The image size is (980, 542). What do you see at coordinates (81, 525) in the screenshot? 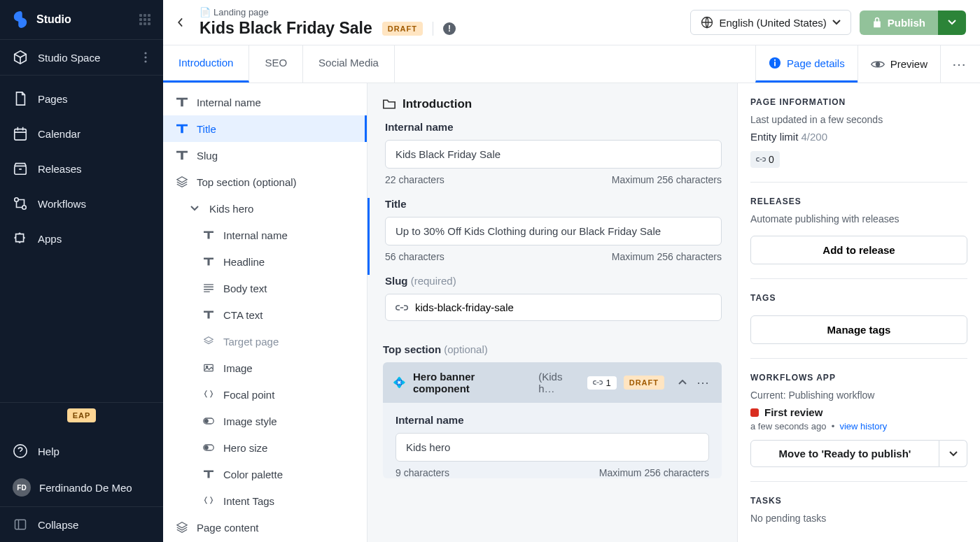
I see `collapse-sidebar: Collapse` at bounding box center [81, 525].